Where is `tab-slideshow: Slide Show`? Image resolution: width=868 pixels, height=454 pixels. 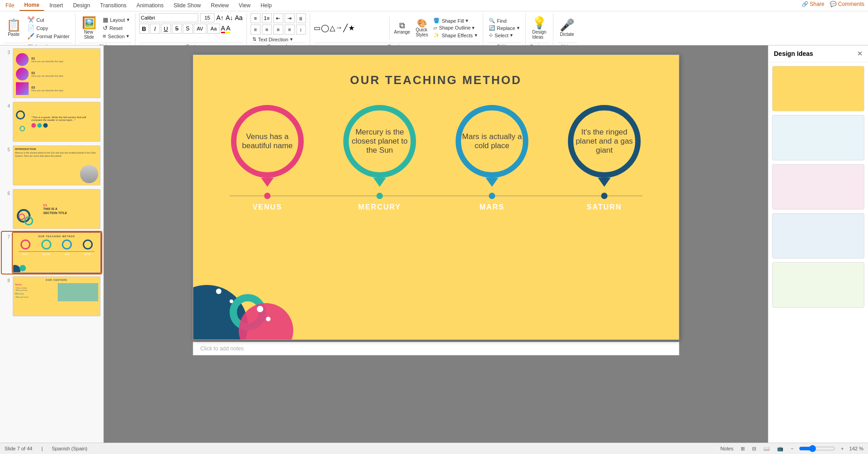 tab-slideshow: Slide Show is located at coordinates (187, 5).